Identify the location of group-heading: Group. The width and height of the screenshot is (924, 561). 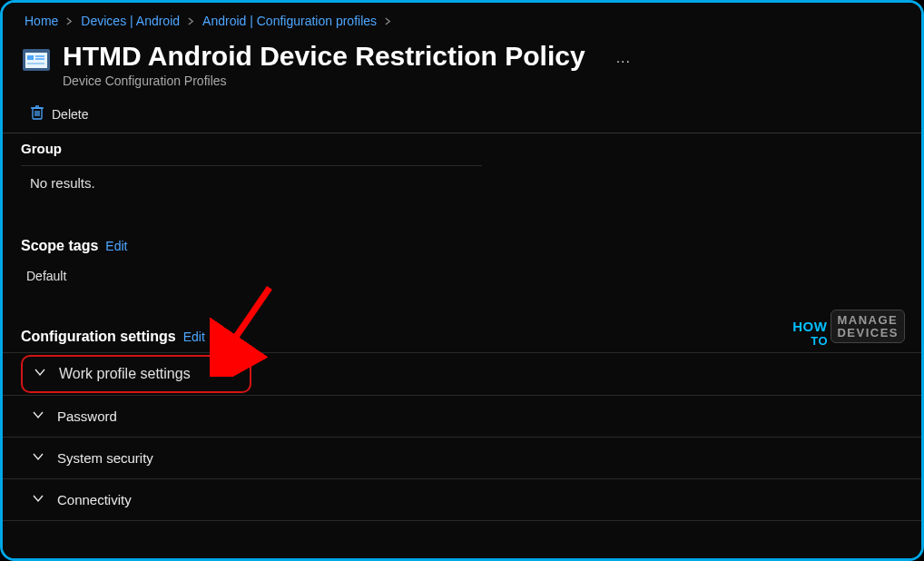
(462, 147).